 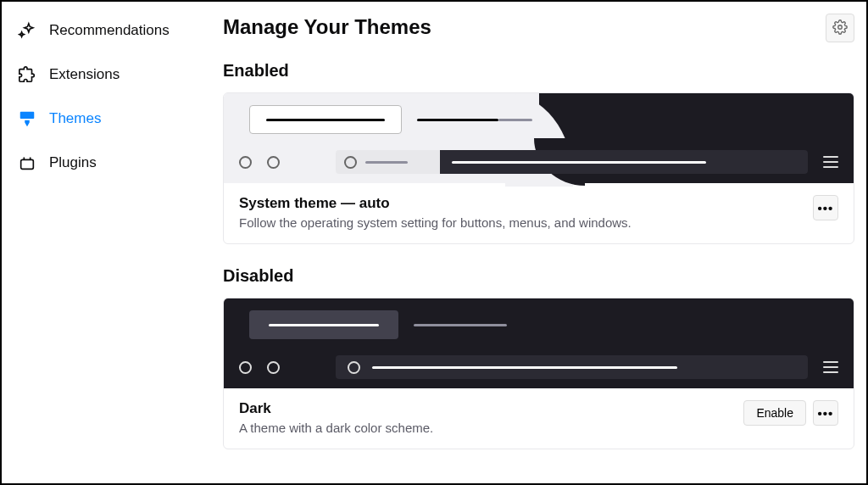 I want to click on gear-icon, so click(x=840, y=29).